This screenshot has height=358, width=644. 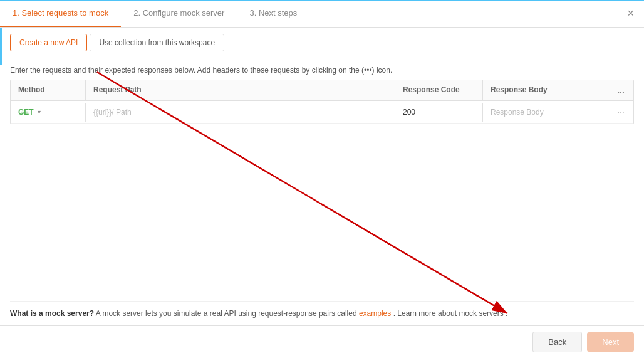 I want to click on cell-more-options: ···, so click(x=621, y=112).